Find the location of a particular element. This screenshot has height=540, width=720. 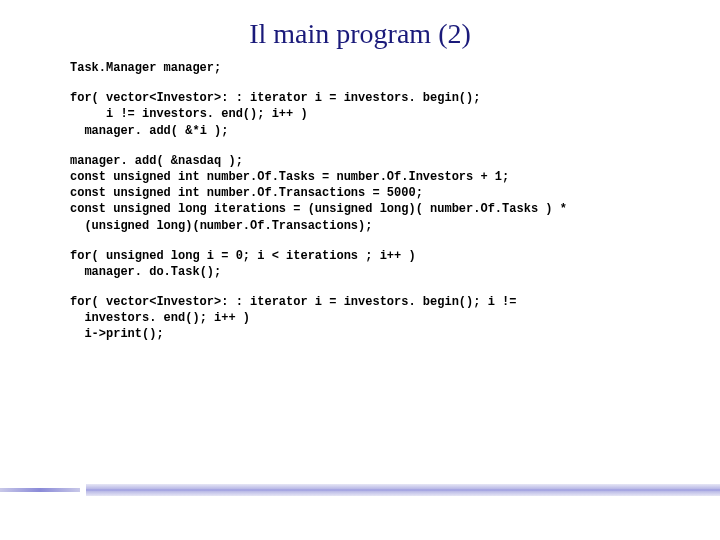

code-block-4: for( unsigned long i = 0; i < iterations… is located at coordinates (360, 264).